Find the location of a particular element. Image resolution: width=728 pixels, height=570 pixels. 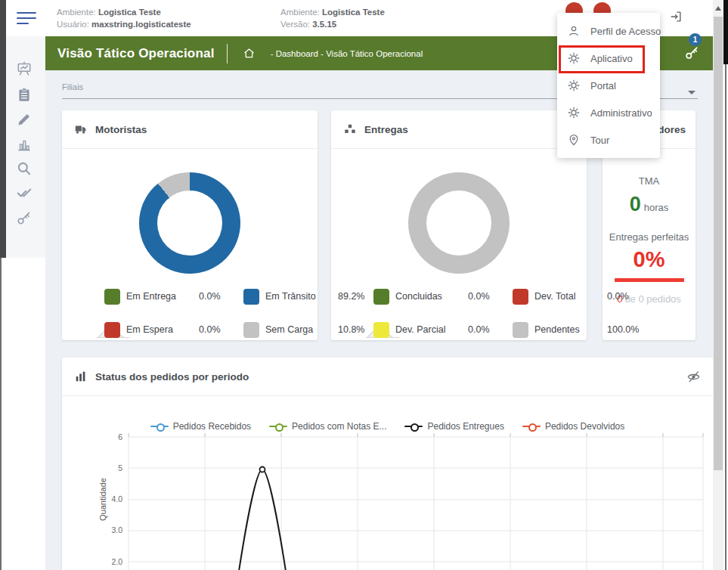

sidebar is located at coordinates (26, 147).